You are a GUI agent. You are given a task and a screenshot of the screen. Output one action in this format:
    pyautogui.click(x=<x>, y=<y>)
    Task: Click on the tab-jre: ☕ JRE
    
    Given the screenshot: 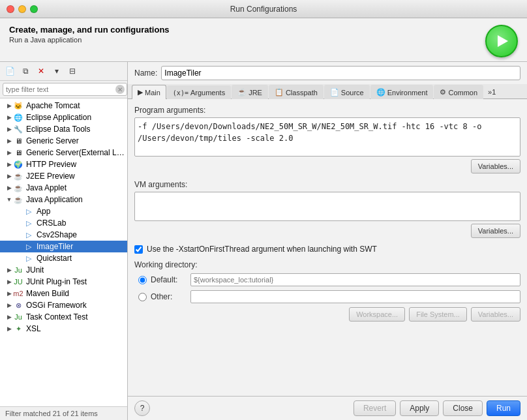 What is the action you would take?
    pyautogui.click(x=250, y=92)
    